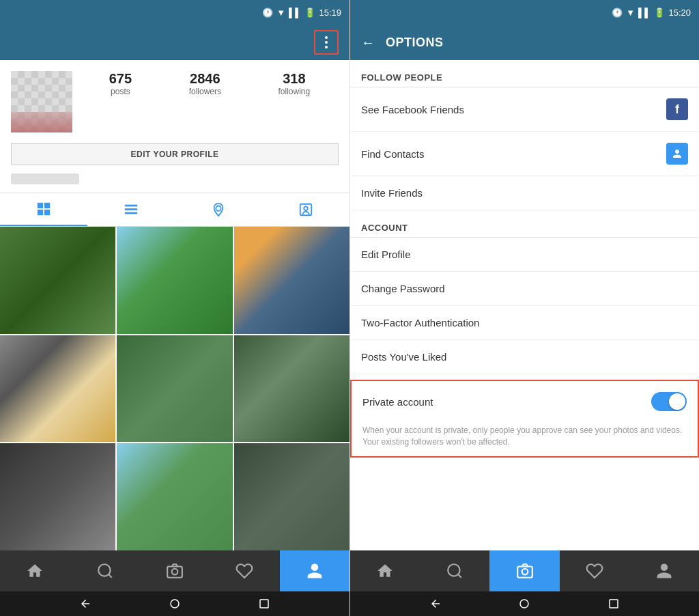 This screenshot has width=699, height=616. Describe the element at coordinates (85, 604) in the screenshot. I see `back-sys-button` at that location.